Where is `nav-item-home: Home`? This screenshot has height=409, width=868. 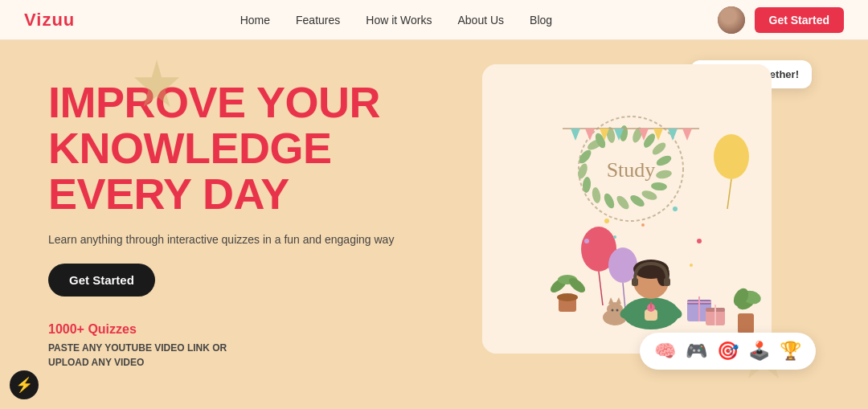
nav-item-home: Home is located at coordinates (256, 20).